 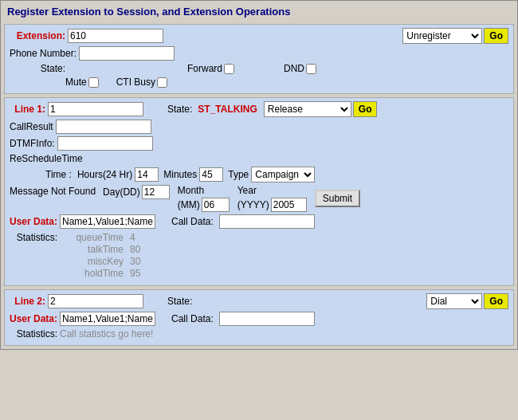 I want to click on day-input, so click(x=156, y=192).